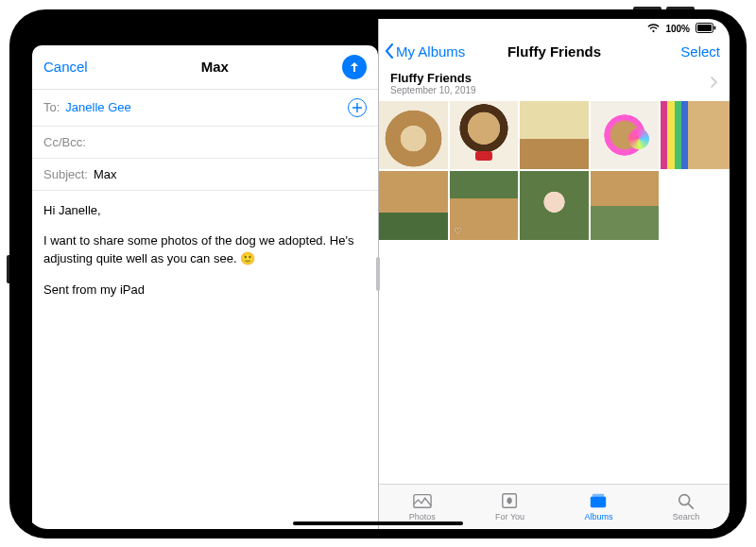  Describe the element at coordinates (680, 8) in the screenshot. I see `volume-down-button` at that location.